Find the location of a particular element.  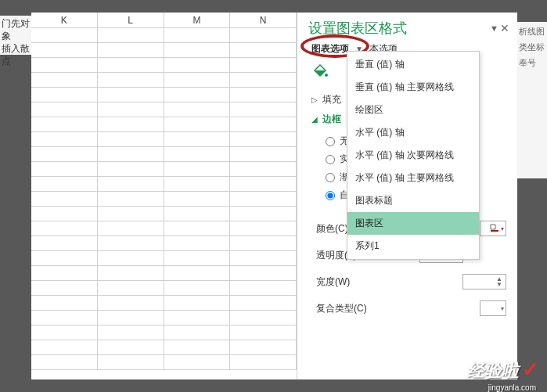

fill-line-tab-icon is located at coordinates (320, 72).